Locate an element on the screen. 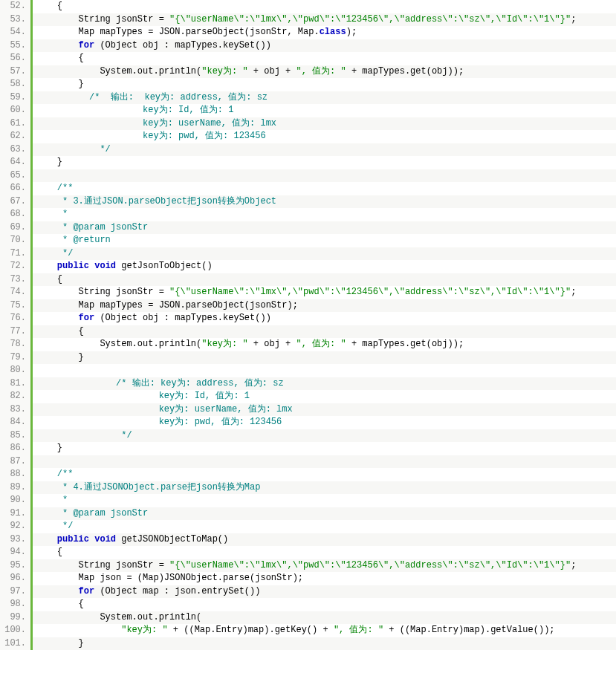 The height and width of the screenshot is (673, 616). token-comment: * is located at coordinates (52, 500).